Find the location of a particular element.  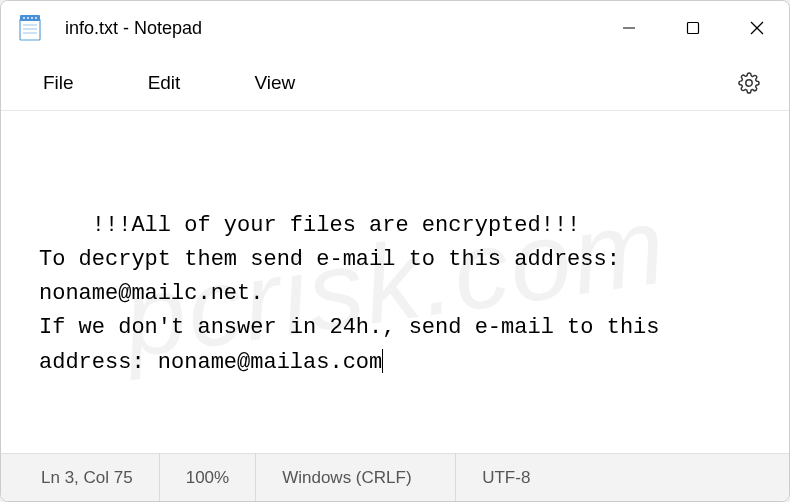

status-position: Ln 3, Col 75 is located at coordinates (80, 478).